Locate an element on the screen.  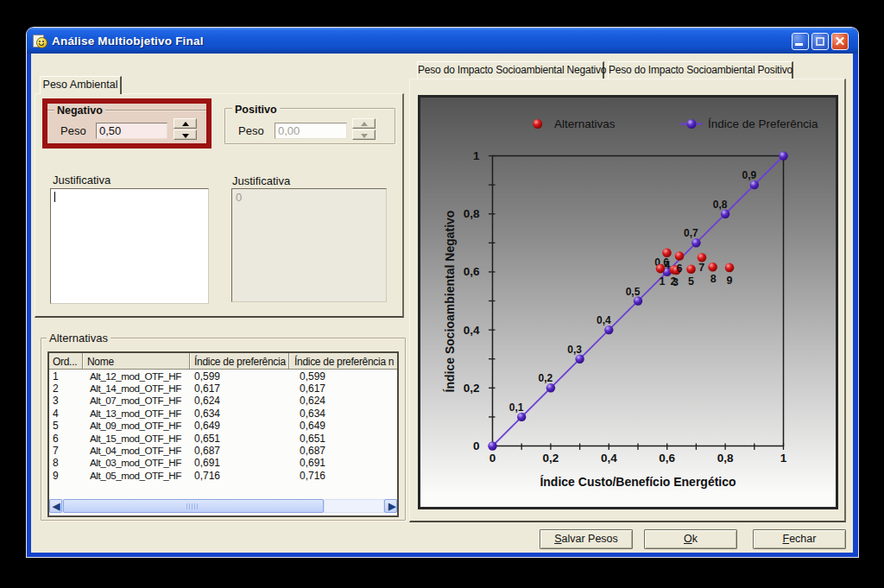
svg-text: 0,7 is located at coordinates (691, 233).